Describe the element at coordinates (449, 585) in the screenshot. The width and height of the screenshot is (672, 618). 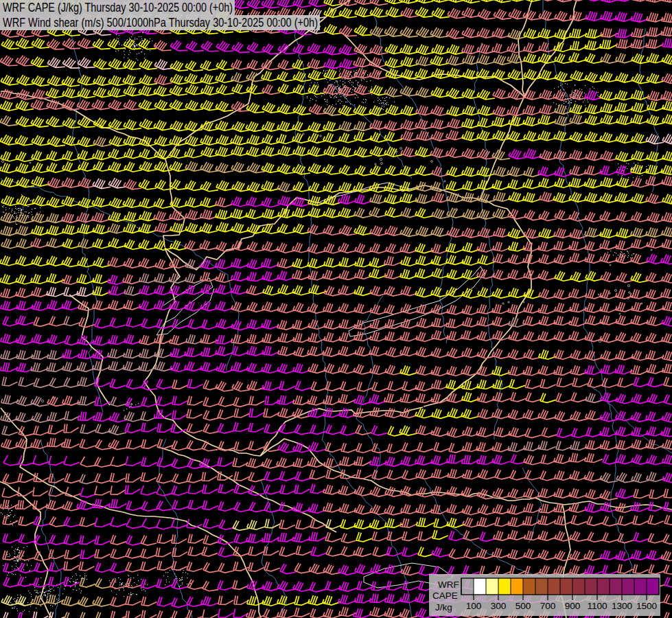
I see `svg-text: WRF` at that location.